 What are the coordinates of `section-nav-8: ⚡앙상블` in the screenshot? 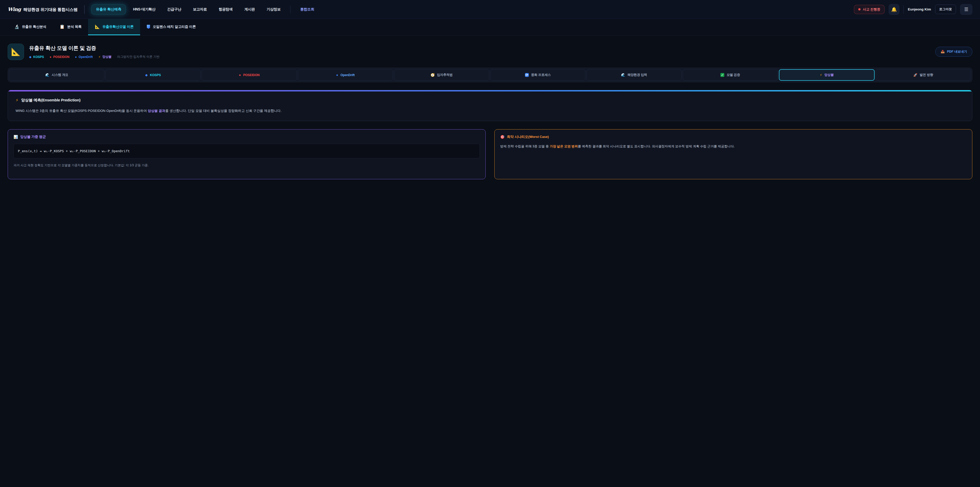 It's located at (827, 75).